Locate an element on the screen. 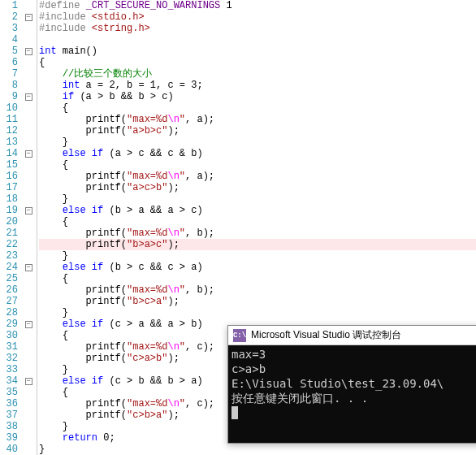 The height and width of the screenshot is (455, 476). line-number: 21 is located at coordinates (9, 233).